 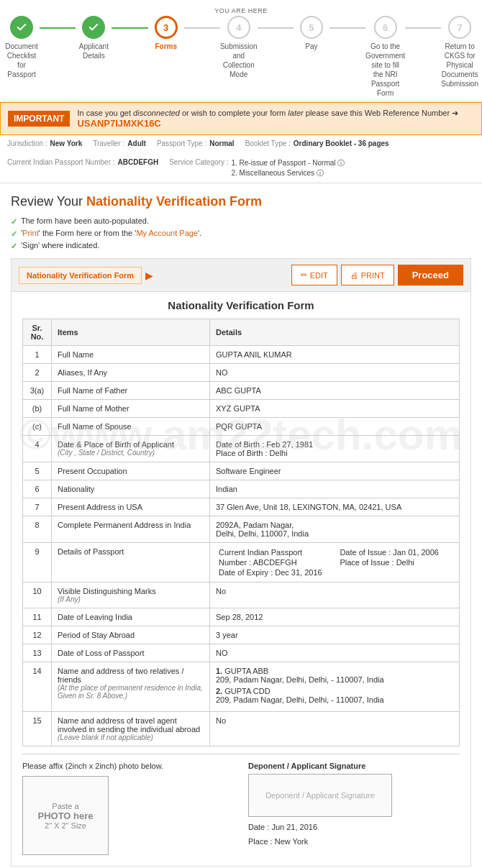 I want to click on info-booklet-type: Booklet Type : Ordinary Booklet - 36 pag…, so click(x=317, y=144).